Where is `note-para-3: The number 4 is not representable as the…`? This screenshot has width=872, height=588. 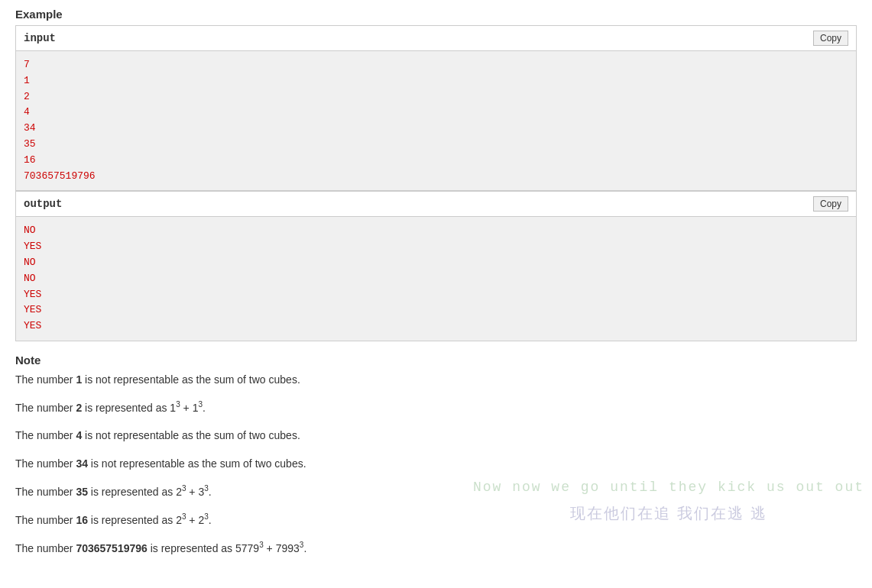
note-para-3: The number 4 is not representable as the… is located at coordinates (436, 435).